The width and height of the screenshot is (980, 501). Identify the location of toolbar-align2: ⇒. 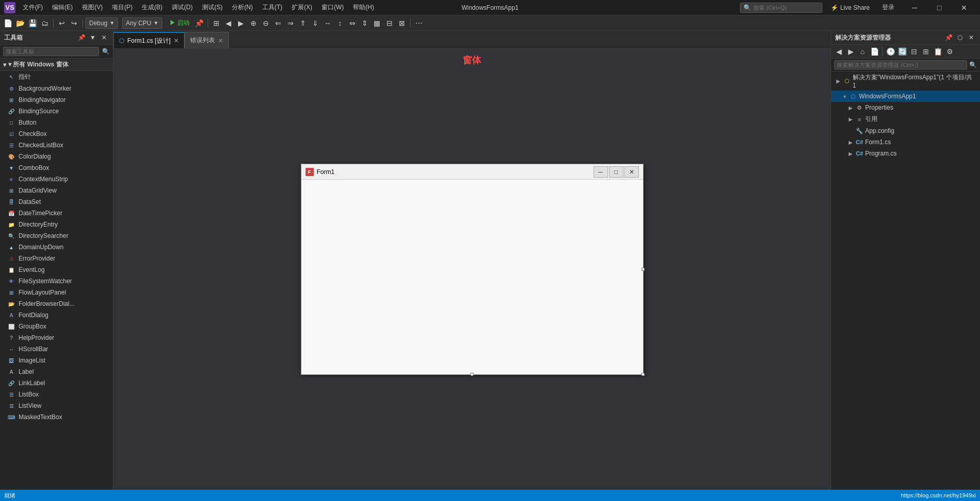
(291, 23).